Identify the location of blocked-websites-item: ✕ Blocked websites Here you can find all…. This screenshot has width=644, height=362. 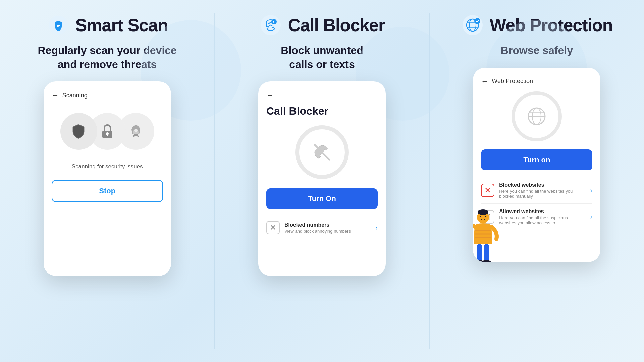
(537, 190).